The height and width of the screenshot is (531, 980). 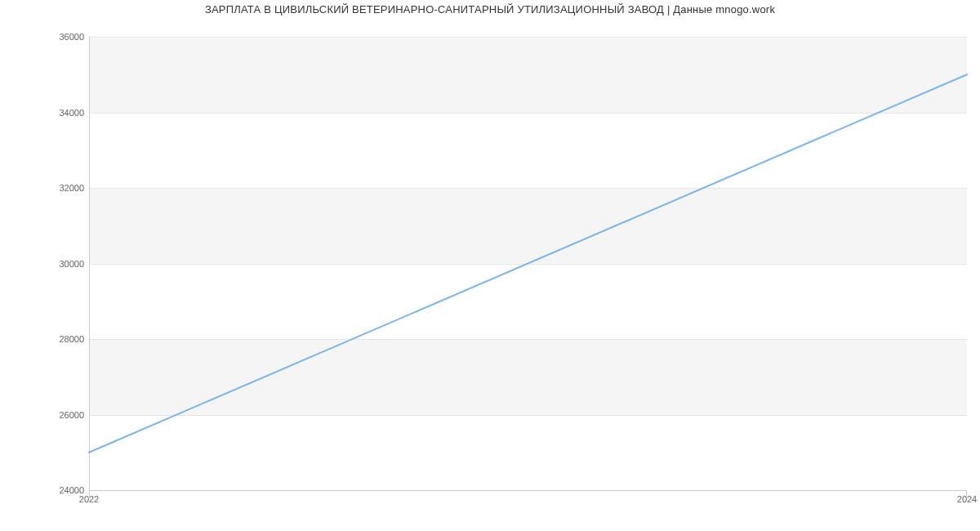 I want to click on x-tick-label: 2024, so click(x=967, y=499).